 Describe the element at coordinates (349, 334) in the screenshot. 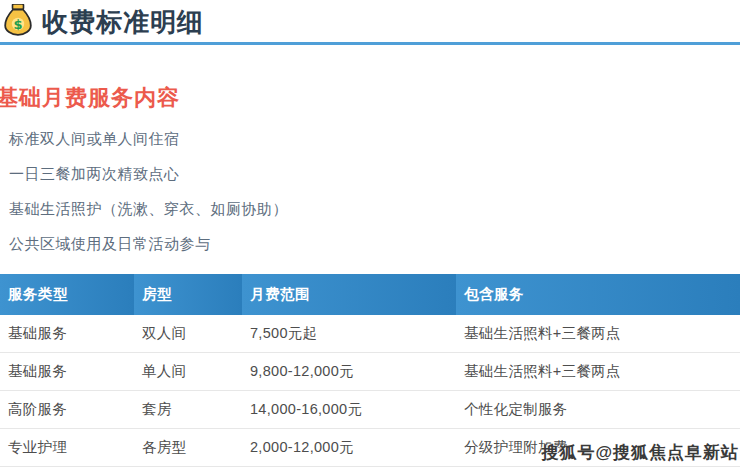

I see `cell-fee-range: 7,500元起` at that location.